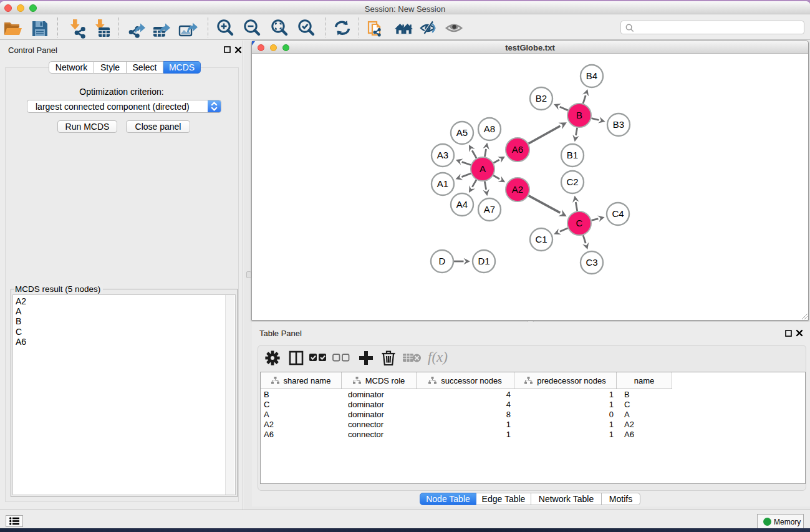  Describe the element at coordinates (518, 190) in the screenshot. I see `svg-text: A2` at that location.